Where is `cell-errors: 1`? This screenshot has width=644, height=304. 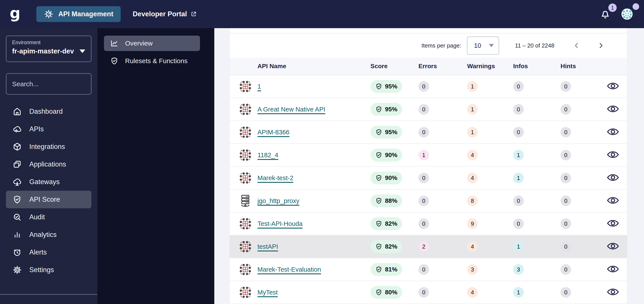 cell-errors: 1 is located at coordinates (442, 155).